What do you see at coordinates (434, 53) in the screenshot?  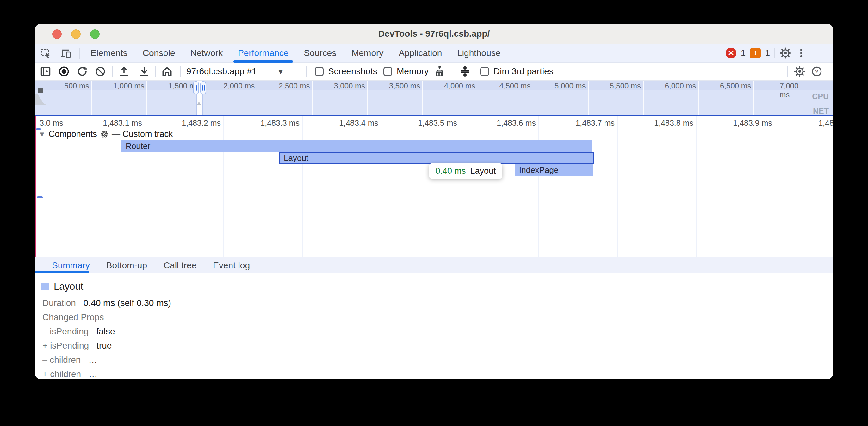 I see `devtools-tabbar: ElementsConsoleNetworkPerformanceSources…` at bounding box center [434, 53].